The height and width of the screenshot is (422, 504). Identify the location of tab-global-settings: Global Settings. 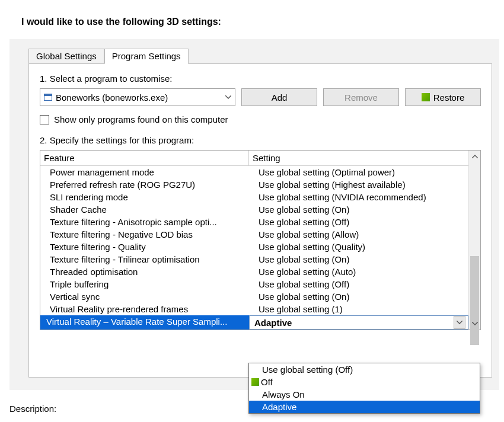
(66, 56).